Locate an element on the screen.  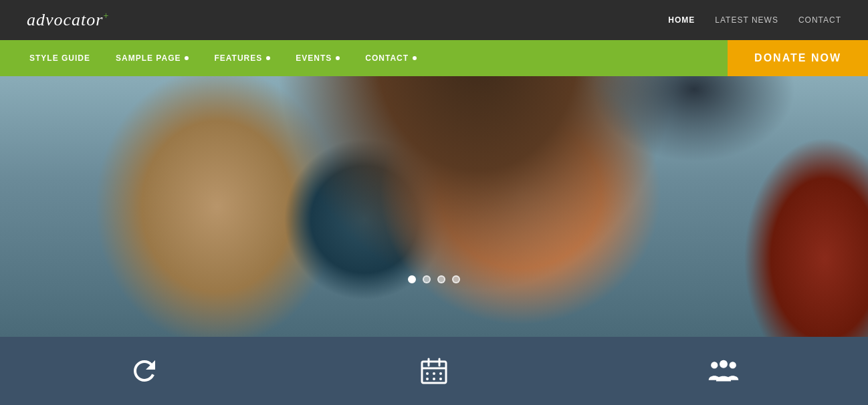
top-nav-home: HOME is located at coordinates (681, 20).